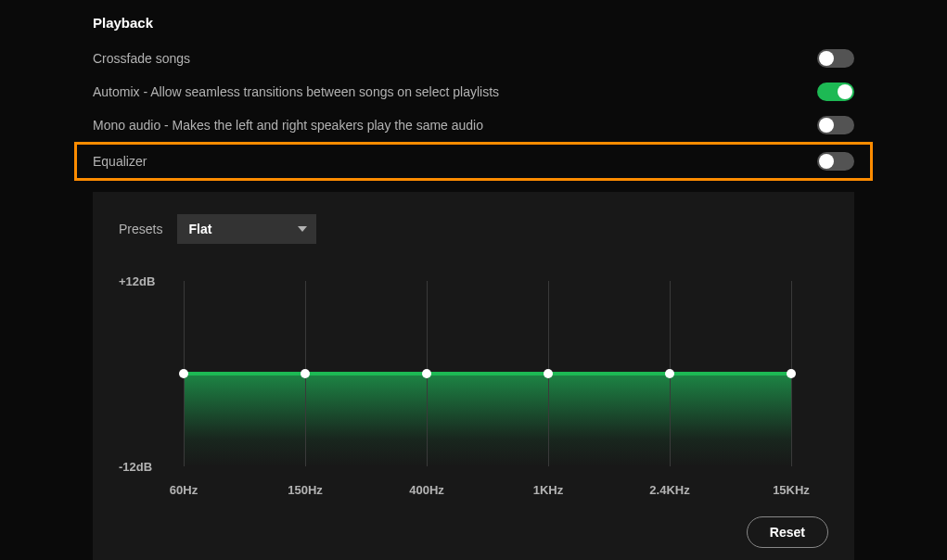 Image resolution: width=947 pixels, height=560 pixels. What do you see at coordinates (670, 490) in the screenshot?
I see `x-label: 2.4KHz` at bounding box center [670, 490].